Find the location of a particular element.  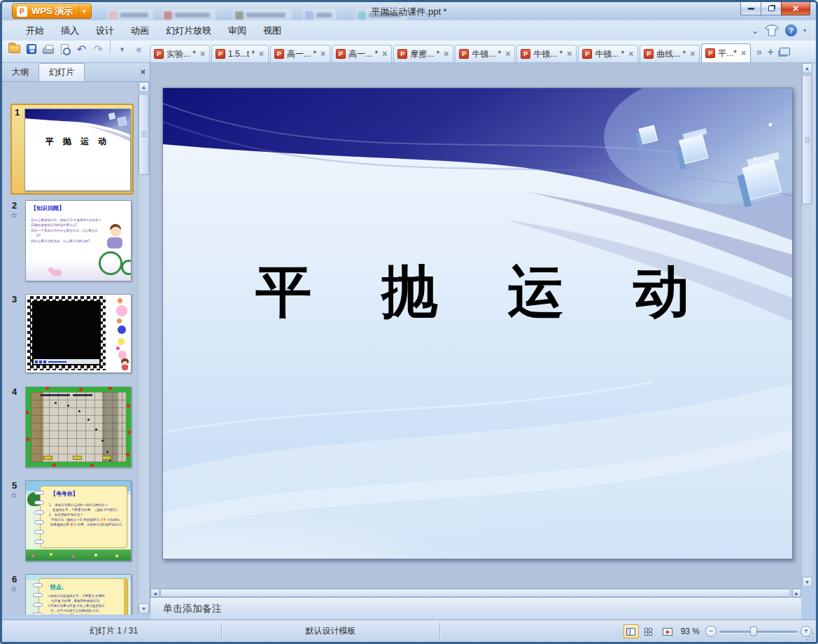

menu-design: 设计 is located at coordinates (105, 31).